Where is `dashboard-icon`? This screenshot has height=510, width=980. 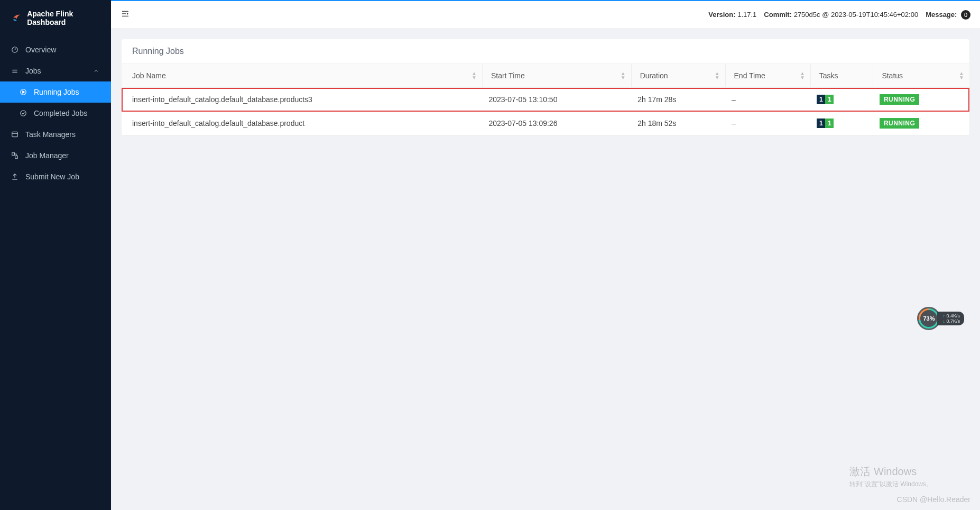
dashboard-icon is located at coordinates (15, 50).